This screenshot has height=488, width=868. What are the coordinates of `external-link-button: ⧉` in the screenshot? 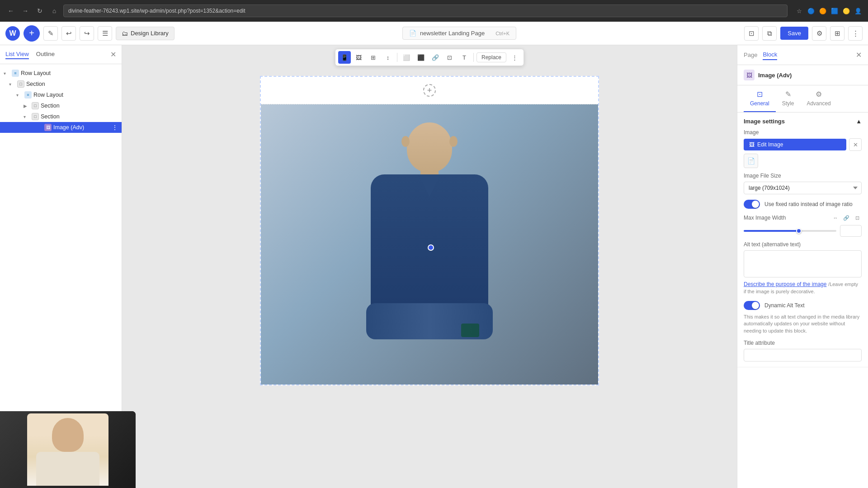 It's located at (769, 33).